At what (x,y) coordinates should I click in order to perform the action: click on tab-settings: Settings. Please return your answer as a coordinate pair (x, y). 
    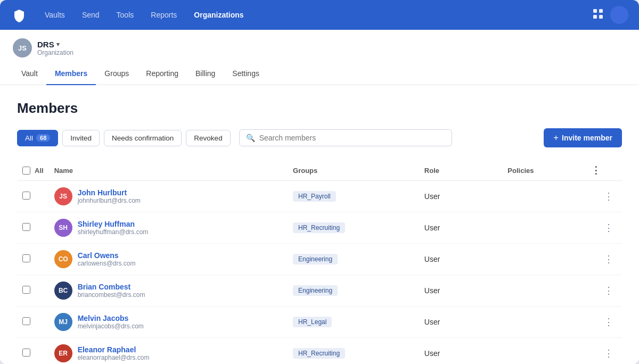
    Looking at the image, I should click on (246, 75).